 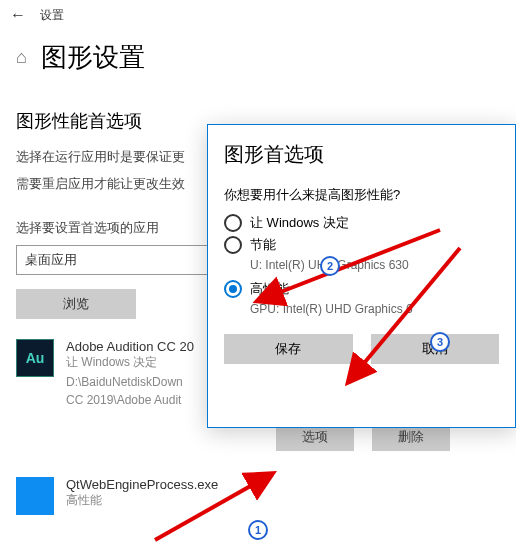 I want to click on select-value: 桌面应用, so click(x=51, y=260).